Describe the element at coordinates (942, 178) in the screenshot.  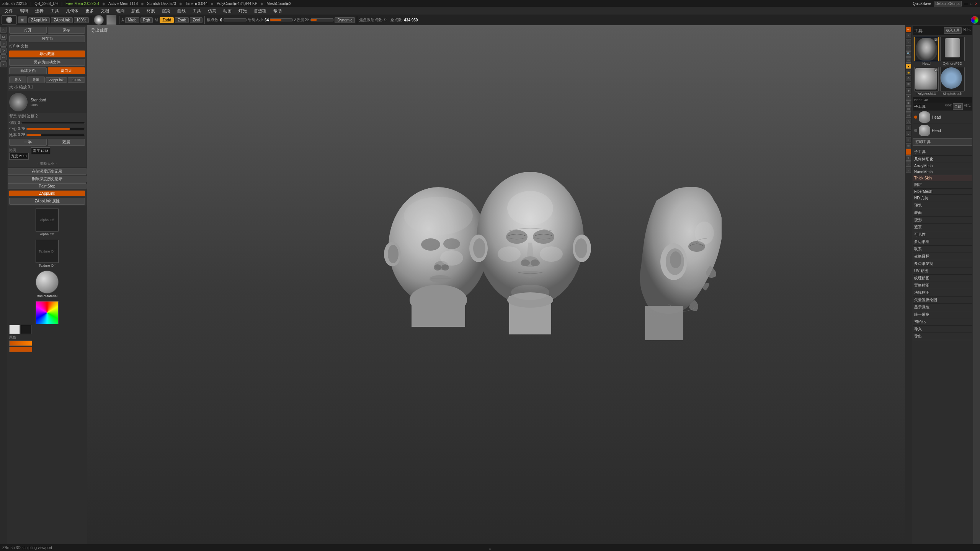
I see `list-thick-skin: Thick Skin` at that location.